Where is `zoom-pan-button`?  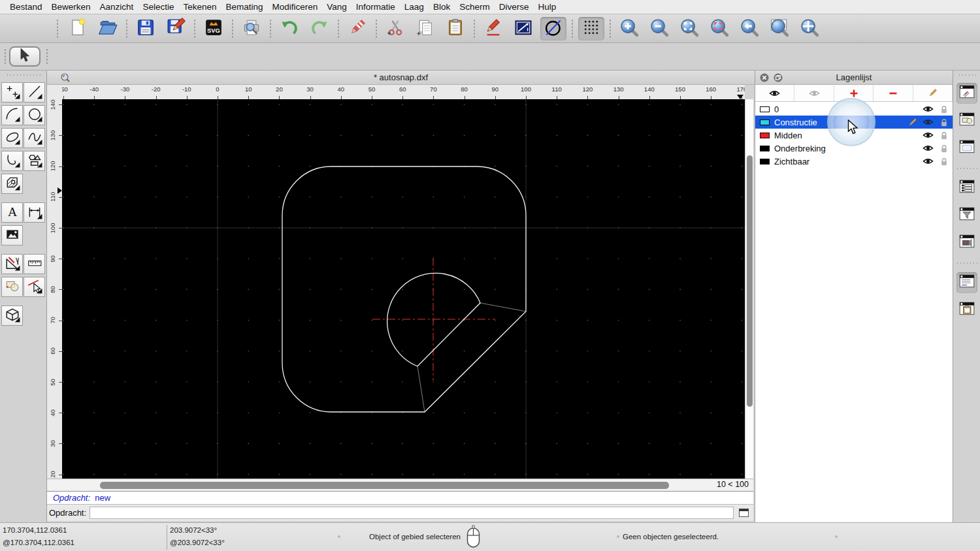 zoom-pan-button is located at coordinates (809, 29).